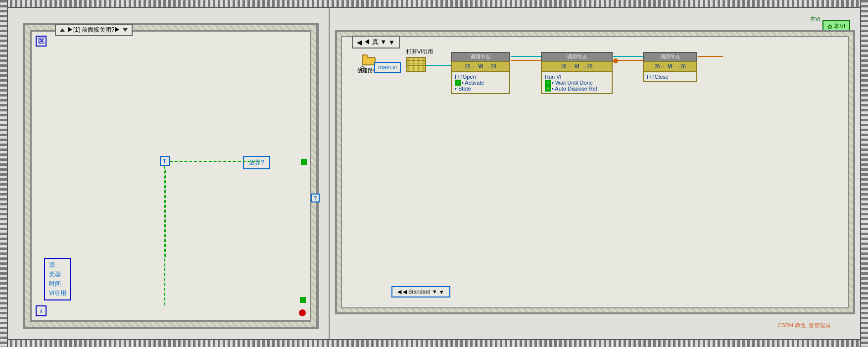  I want to click on dashed-line-h1, so click(215, 161).